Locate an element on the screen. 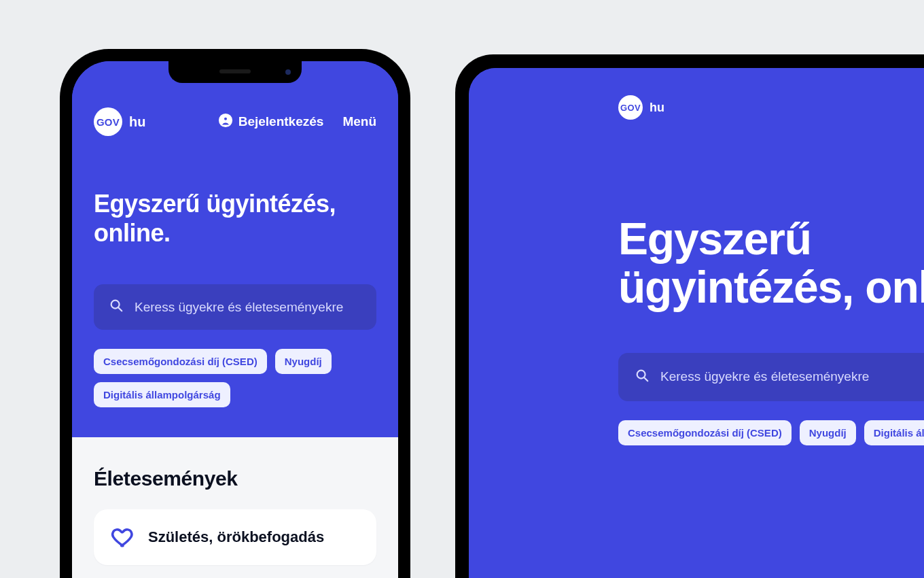 Image resolution: width=924 pixels, height=578 pixels. user-icon is located at coordinates (226, 122).